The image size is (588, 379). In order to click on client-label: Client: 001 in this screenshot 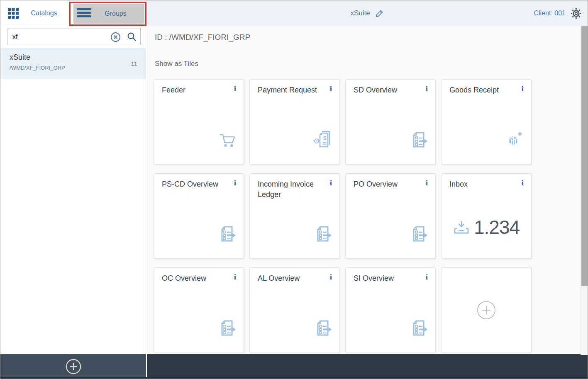, I will do `click(550, 13)`.